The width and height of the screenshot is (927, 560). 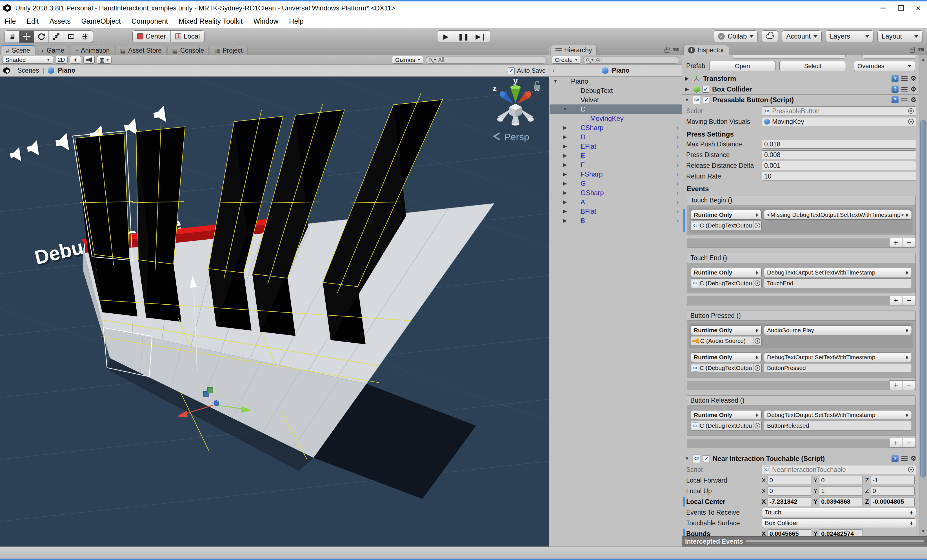 I want to click on layout-dropdown: Layout, so click(x=900, y=36).